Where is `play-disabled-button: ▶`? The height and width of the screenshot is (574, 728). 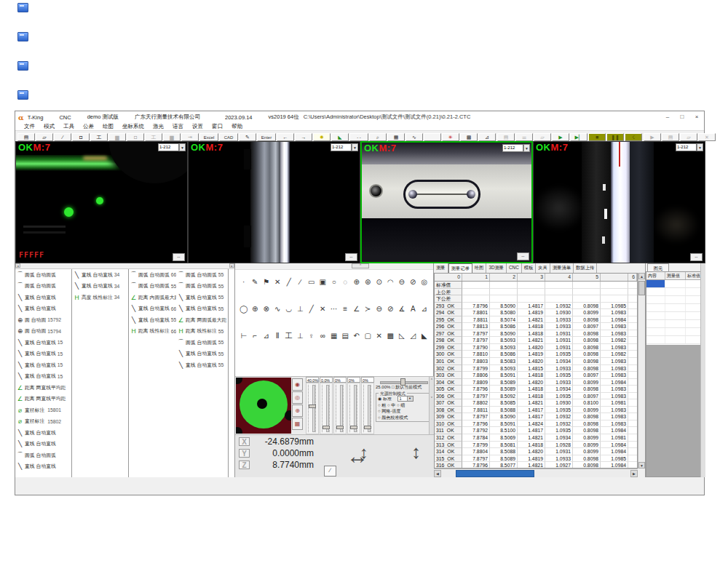 play-disabled-button: ▶ is located at coordinates (652, 137).